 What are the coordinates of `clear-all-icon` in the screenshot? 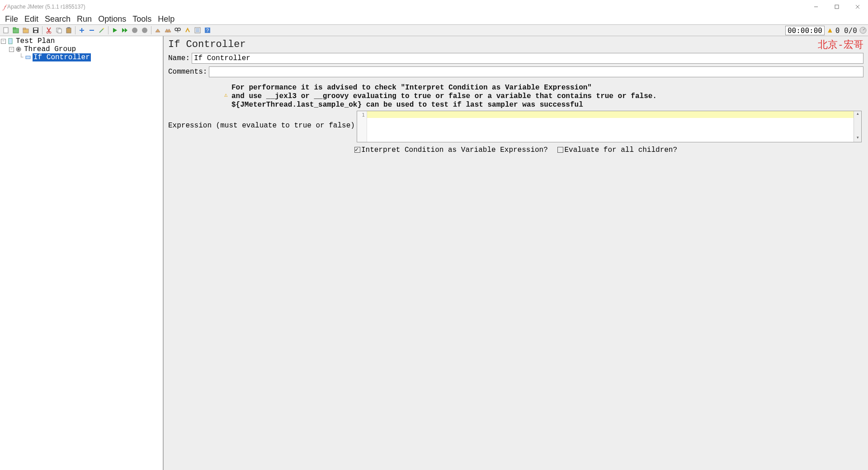 It's located at (168, 30).